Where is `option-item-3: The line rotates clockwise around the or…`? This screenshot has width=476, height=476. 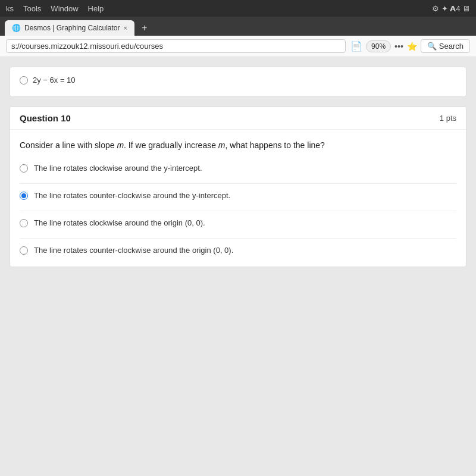
option-item-3: The line rotates clockwise around the or… is located at coordinates (238, 220).